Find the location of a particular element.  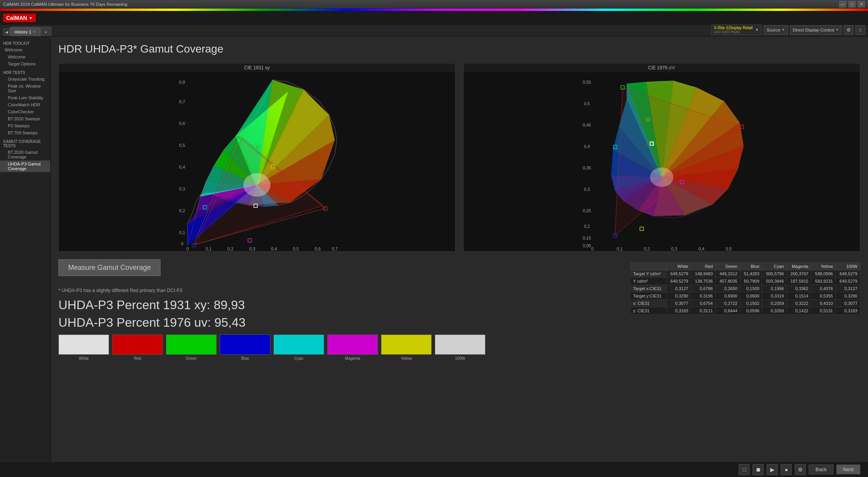

table-header-row: WhiteRedGreenBlueCyanMagentaYellow100W is located at coordinates (746, 266).